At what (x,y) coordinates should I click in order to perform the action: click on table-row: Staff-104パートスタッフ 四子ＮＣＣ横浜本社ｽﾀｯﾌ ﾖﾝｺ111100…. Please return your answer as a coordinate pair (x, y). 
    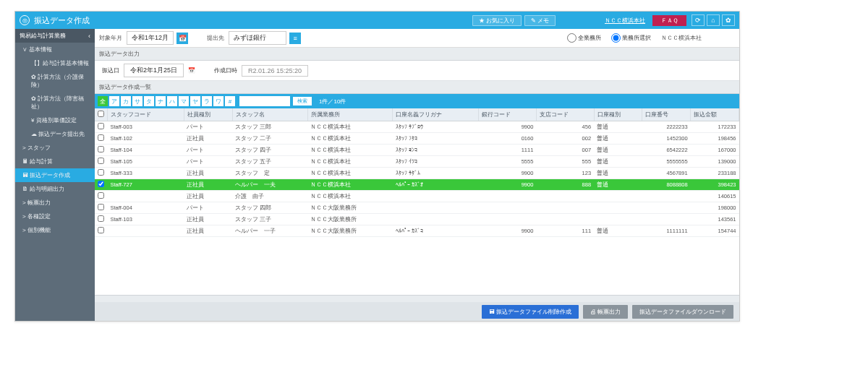
    Looking at the image, I should click on (417, 150).